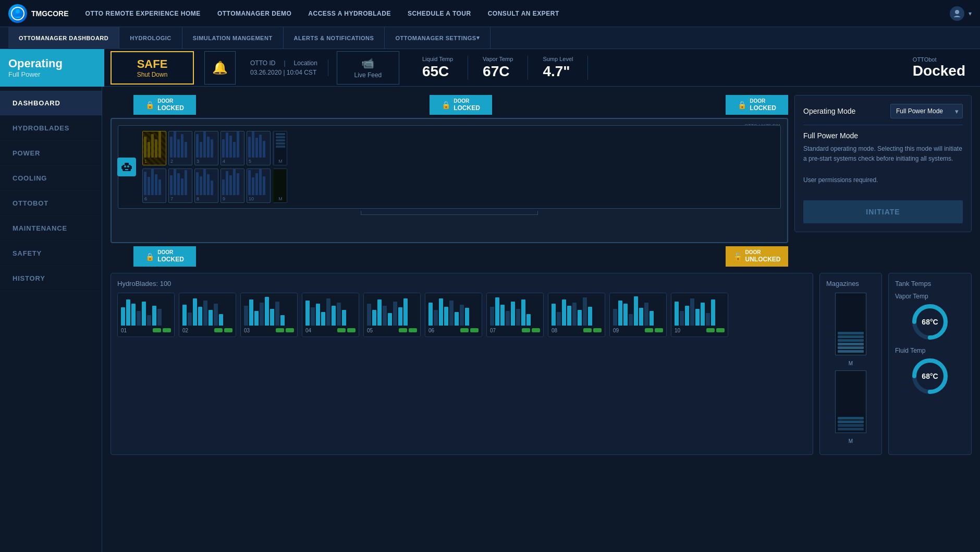 This screenshot has height=552, width=980. I want to click on lock-icon-bottom: 🔒, so click(150, 257).